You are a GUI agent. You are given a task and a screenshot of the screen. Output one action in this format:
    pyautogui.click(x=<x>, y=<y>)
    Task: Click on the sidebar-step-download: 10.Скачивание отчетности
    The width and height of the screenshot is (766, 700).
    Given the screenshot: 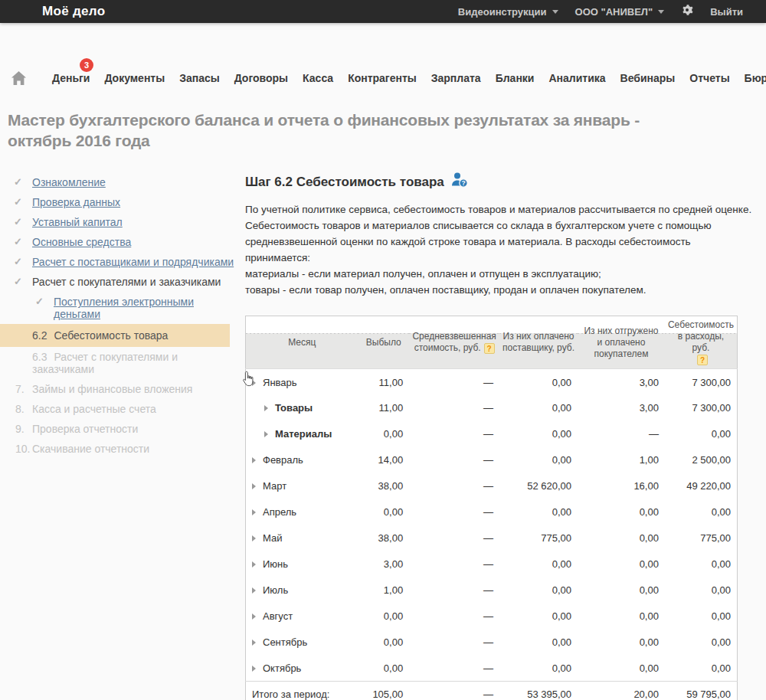 What is the action you would take?
    pyautogui.click(x=123, y=449)
    